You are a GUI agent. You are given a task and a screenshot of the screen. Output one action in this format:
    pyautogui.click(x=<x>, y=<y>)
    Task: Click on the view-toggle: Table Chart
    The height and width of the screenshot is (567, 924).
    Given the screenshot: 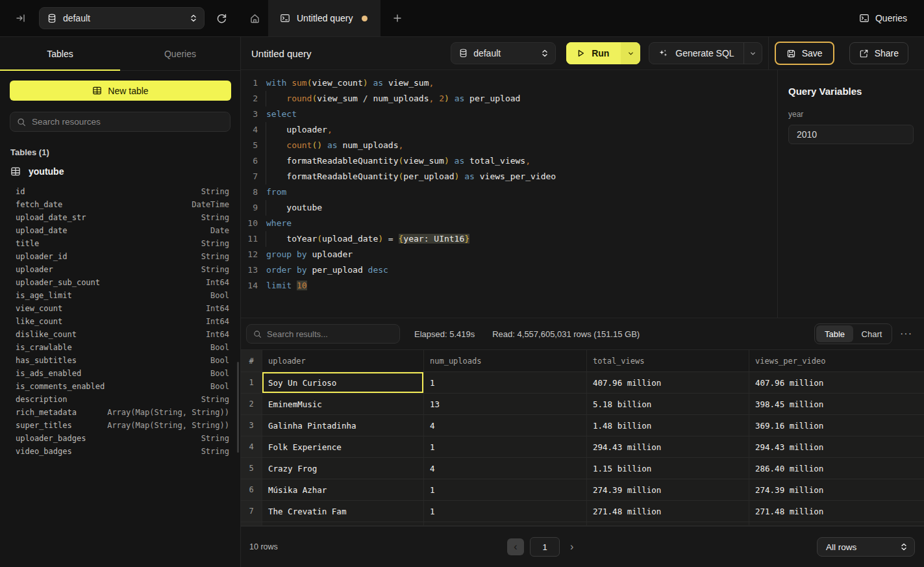 What is the action you would take?
    pyautogui.click(x=853, y=334)
    